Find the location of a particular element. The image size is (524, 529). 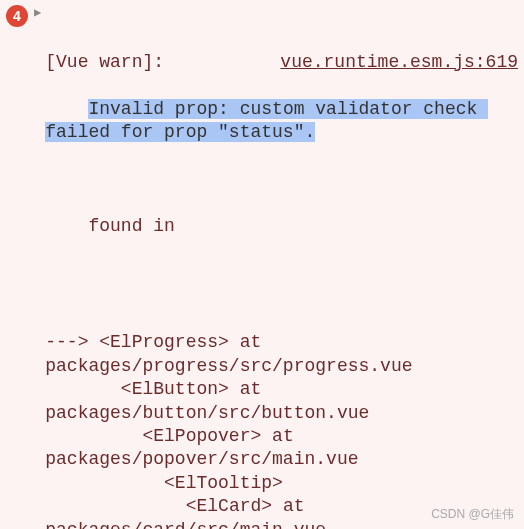

source-link: vue.runtime.esm.js:619 is located at coordinates (399, 62).